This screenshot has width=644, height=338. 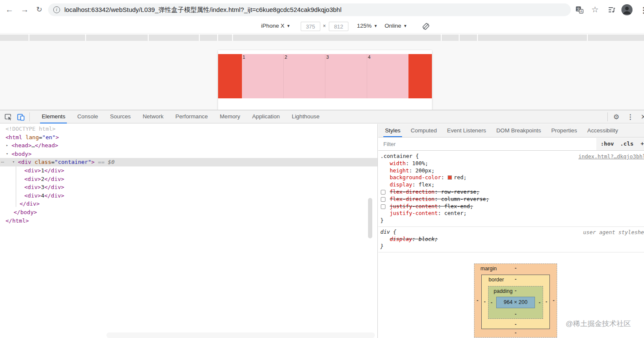 I want to click on throttling-select: Online▼, so click(x=396, y=26).